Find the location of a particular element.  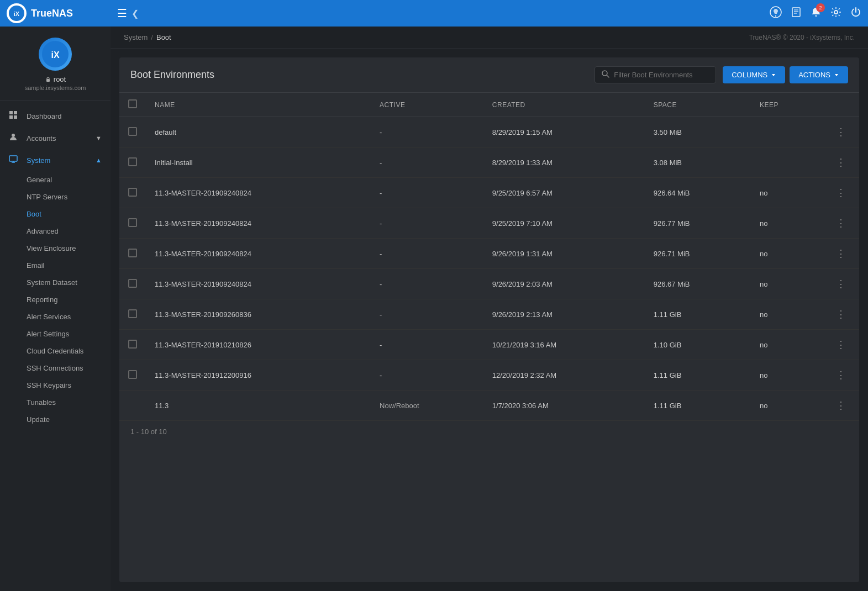

sidebar-item-email: Email is located at coordinates (55, 265).